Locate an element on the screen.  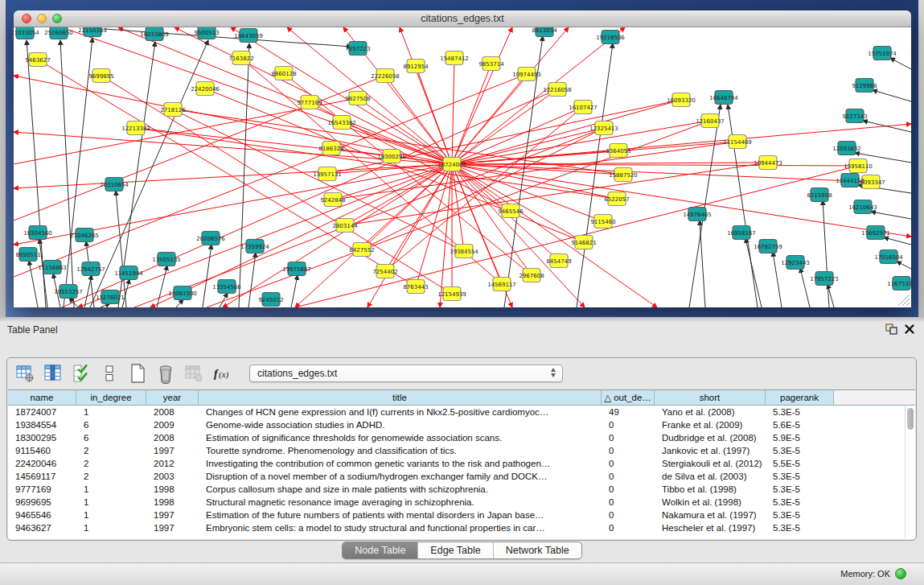
table-cell: Stergiakouli et al. (2012) is located at coordinates (710, 463).